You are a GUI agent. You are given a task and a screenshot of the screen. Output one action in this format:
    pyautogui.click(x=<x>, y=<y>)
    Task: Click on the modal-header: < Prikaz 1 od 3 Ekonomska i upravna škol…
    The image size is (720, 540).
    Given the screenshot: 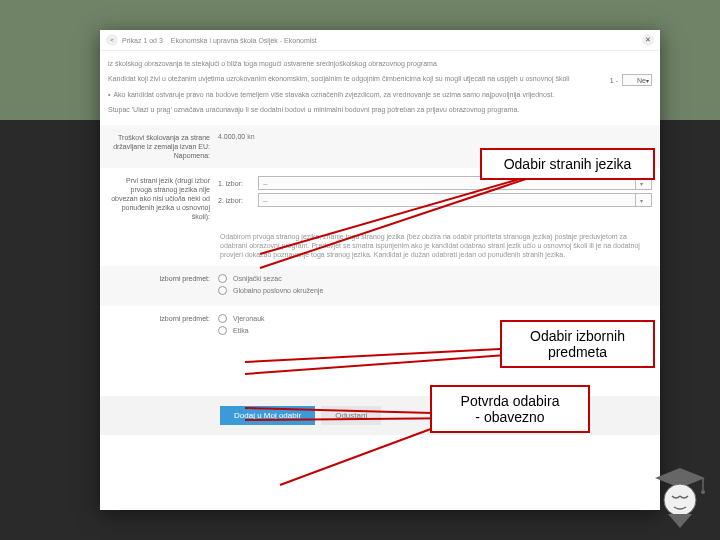 What is the action you would take?
    pyautogui.click(x=380, y=40)
    